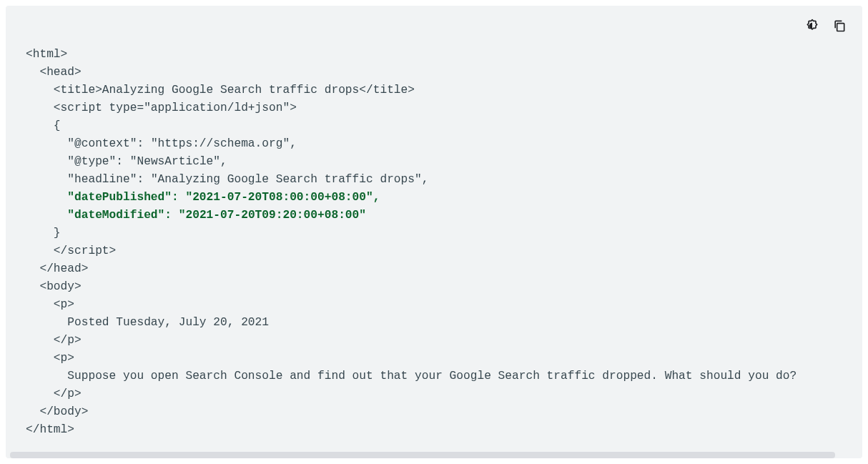 The height and width of the screenshot is (464, 868). I want to click on code-text-highlight: "2021-07-20T09:20:00+08:00", so click(272, 215).